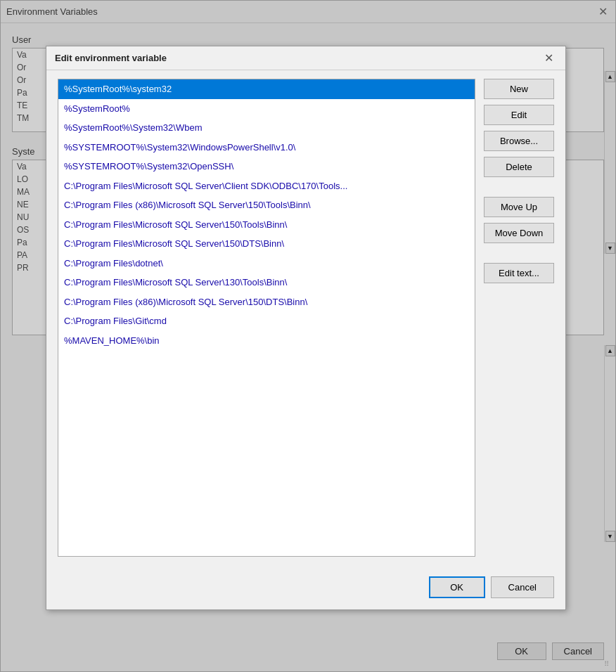 This screenshot has height=672, width=616. What do you see at coordinates (306, 58) in the screenshot?
I see `dialog-titlebar: Edit environment variable ✕` at bounding box center [306, 58].